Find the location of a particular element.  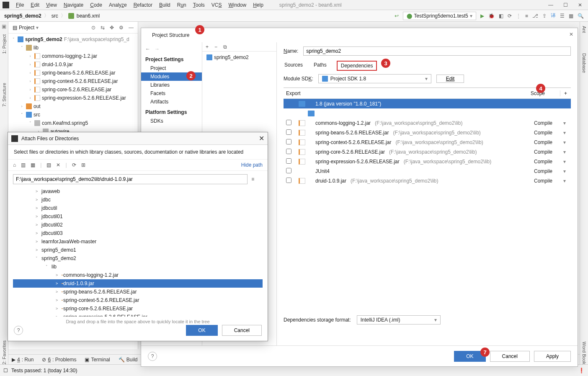

profiler-icon: ⟳ is located at coordinates (510, 16).